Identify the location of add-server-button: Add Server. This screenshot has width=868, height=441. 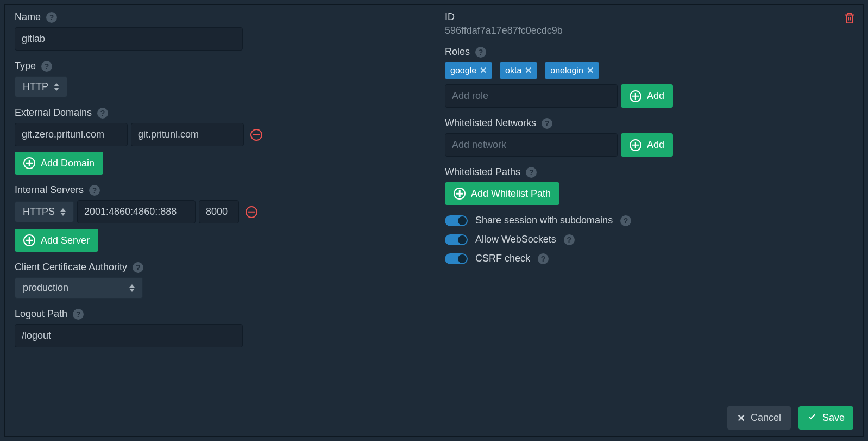
(56, 240).